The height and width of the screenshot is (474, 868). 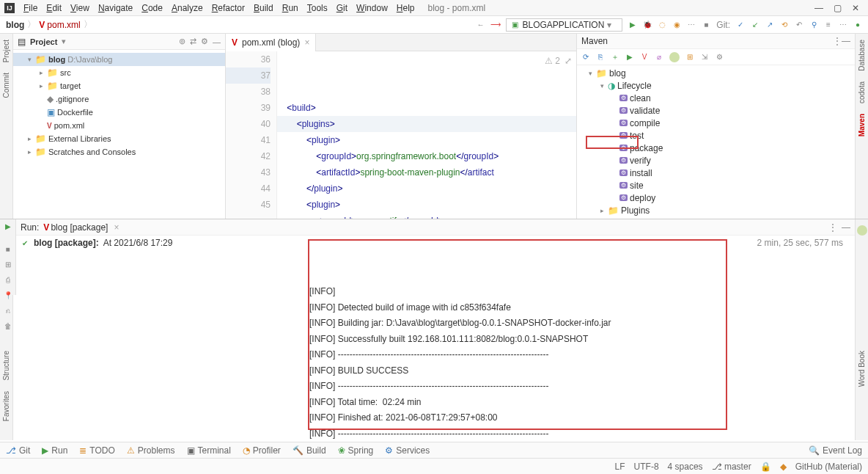 I want to click on breadcrumb-file: pom.xml, so click(x=59, y=25).